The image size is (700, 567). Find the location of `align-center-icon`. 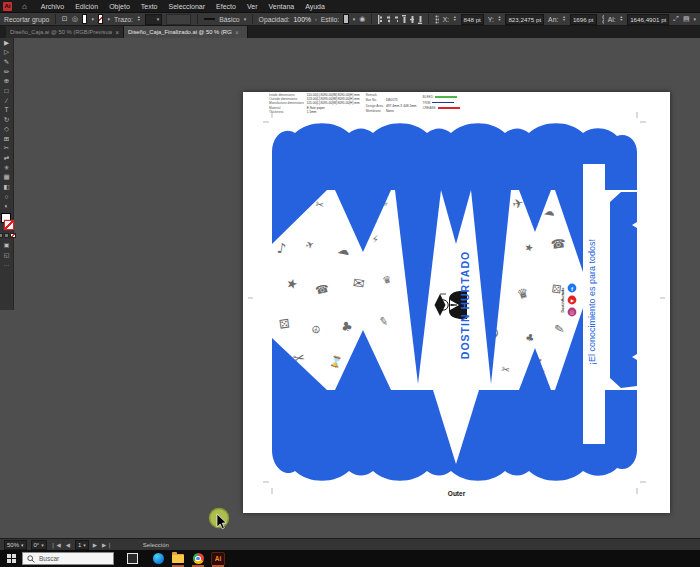

align-center-icon is located at coordinates (388, 20).